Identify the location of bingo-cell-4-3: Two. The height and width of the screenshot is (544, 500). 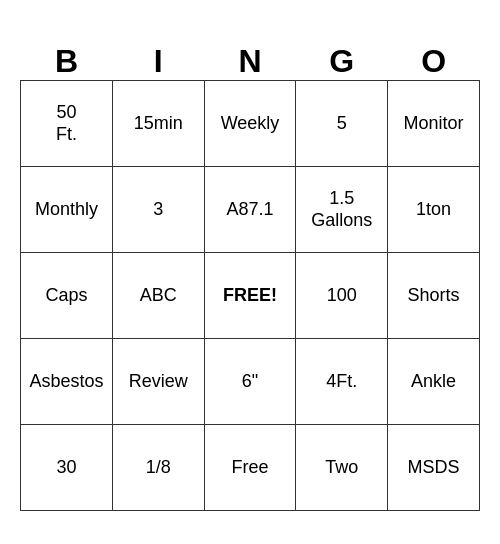
(342, 468).